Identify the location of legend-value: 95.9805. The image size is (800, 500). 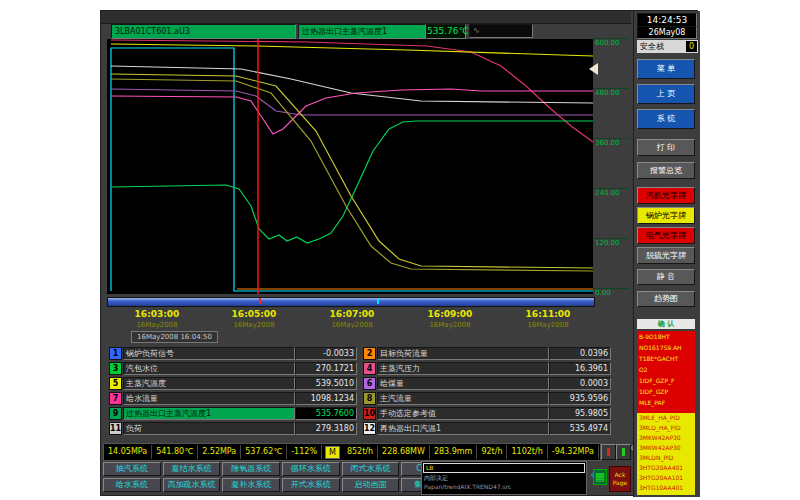
(580, 414).